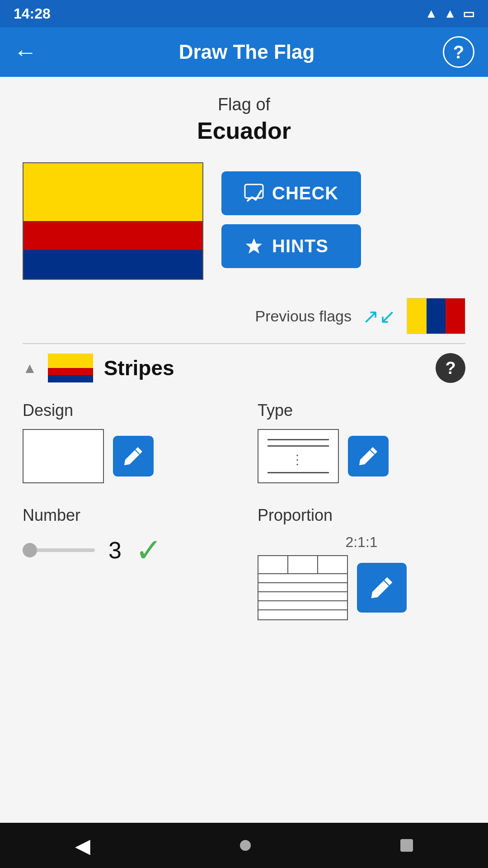 The height and width of the screenshot is (868, 488). What do you see at coordinates (469, 14) in the screenshot?
I see `battery-icon: ▭` at bounding box center [469, 14].